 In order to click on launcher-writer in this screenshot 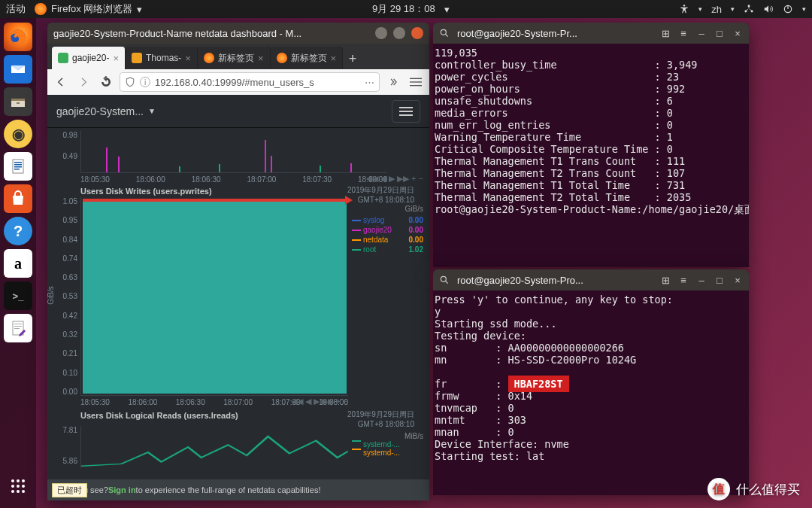, I will do `click(18, 166)`.